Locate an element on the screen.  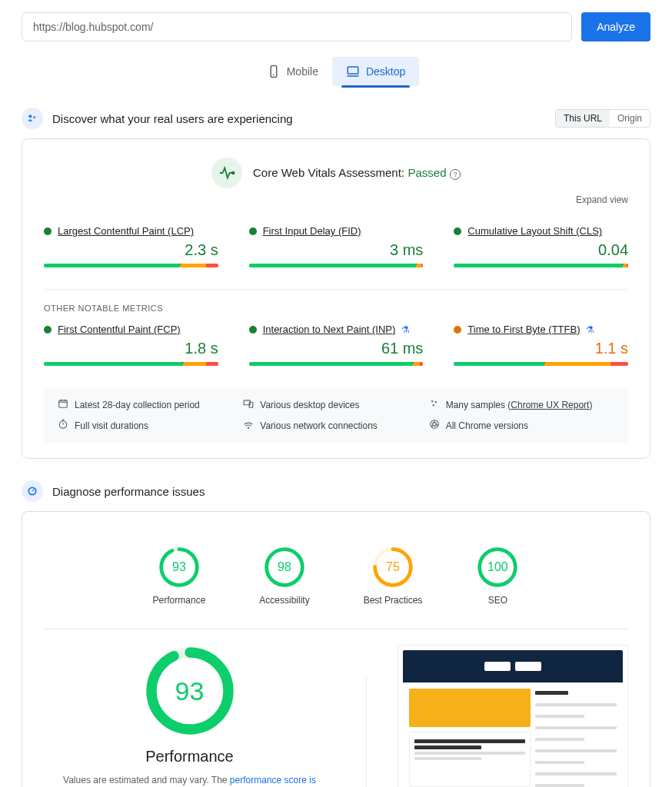
gauge-accessibility: 98 Accessibility is located at coordinates (284, 576).